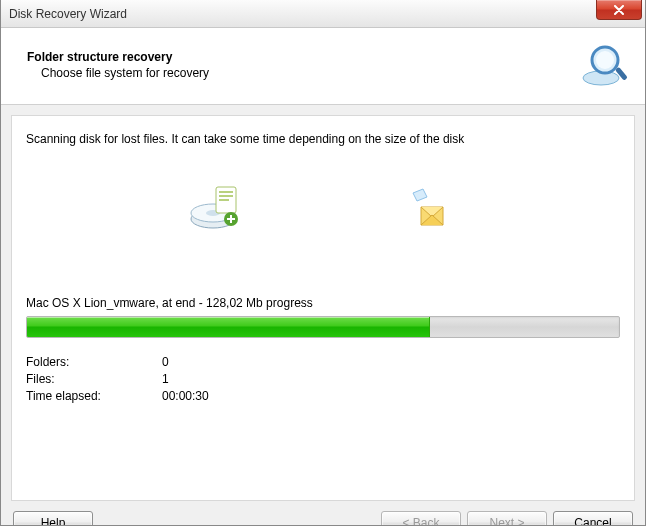  I want to click on progress-label: Mac OS X Lion_vmware, at end - 128,02 Mb…, so click(323, 303).